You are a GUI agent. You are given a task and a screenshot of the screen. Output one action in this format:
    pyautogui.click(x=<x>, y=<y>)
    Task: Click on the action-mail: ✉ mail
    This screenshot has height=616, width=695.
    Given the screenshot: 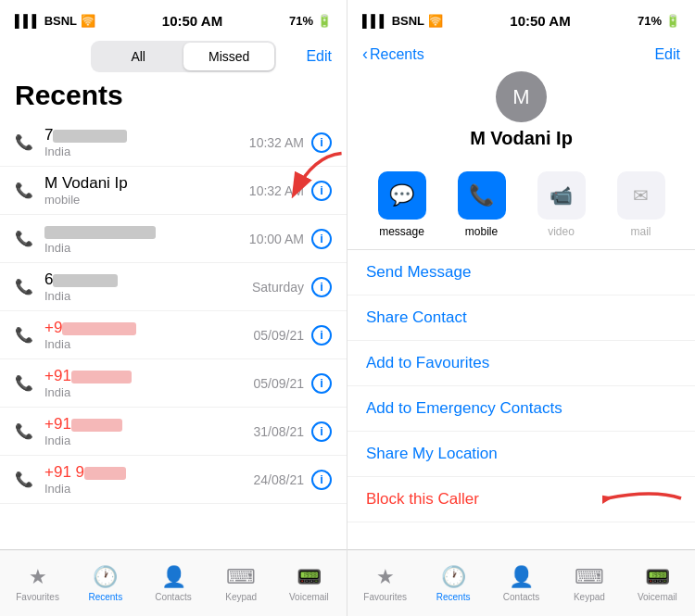 What is the action you would take?
    pyautogui.click(x=641, y=205)
    